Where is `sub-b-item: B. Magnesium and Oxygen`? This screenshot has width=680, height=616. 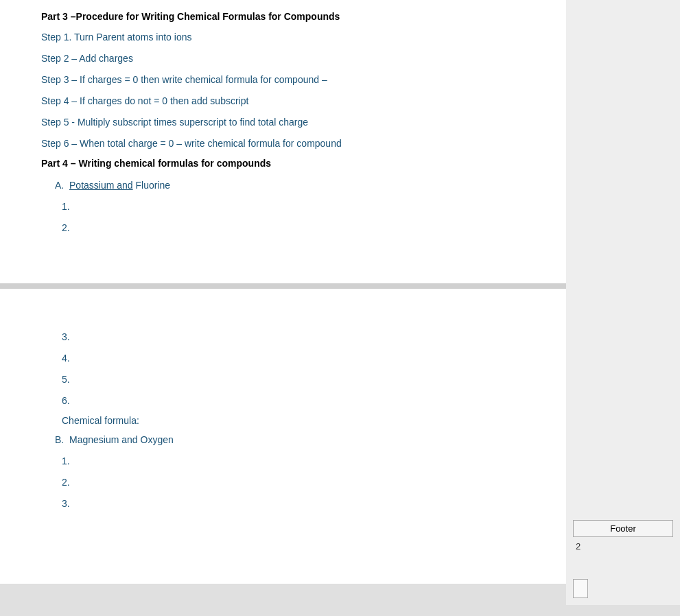 sub-b-item: B. Magnesium and Oxygen is located at coordinates (290, 440).